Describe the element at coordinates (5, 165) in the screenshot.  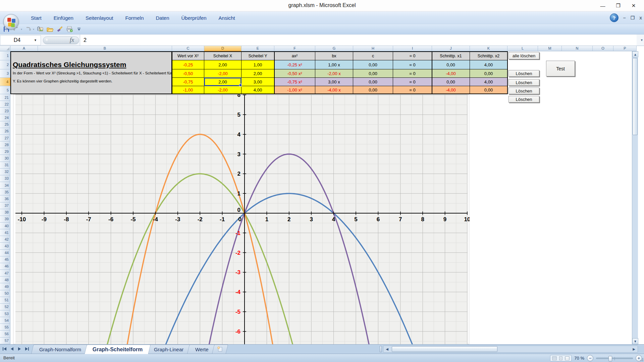
I see `row-header-31: 31` at that location.